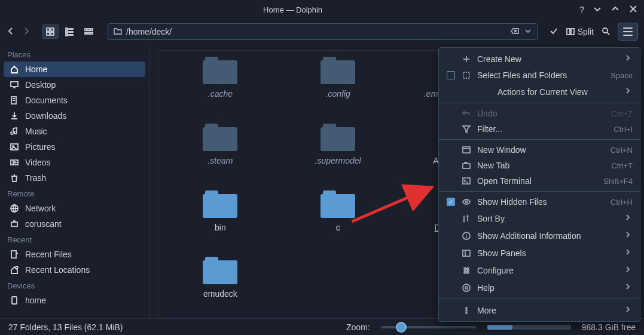 The height and width of the screenshot is (335, 644). What do you see at coordinates (74, 69) in the screenshot?
I see `sidebar-item-home: Home` at bounding box center [74, 69].